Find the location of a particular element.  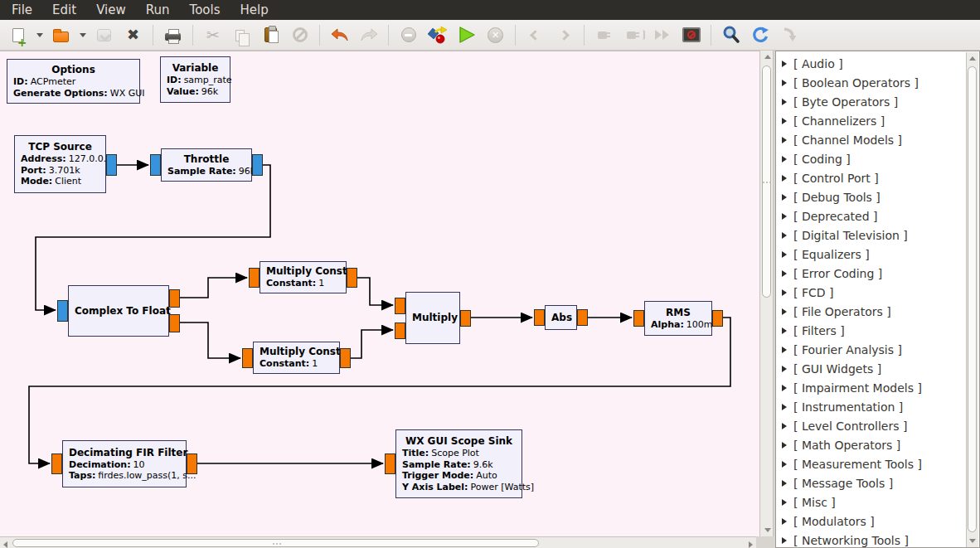

canvas-vscroll-thumb is located at coordinates (766, 182).